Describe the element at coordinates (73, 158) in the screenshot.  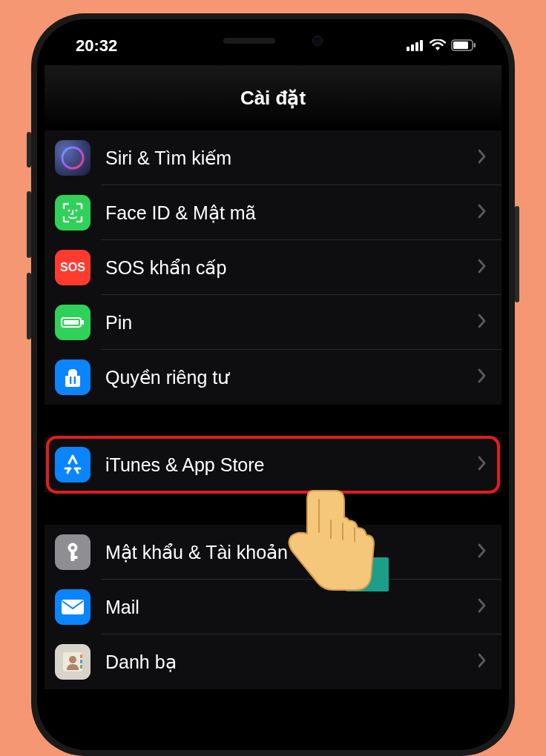
I see `siri-icon` at that location.